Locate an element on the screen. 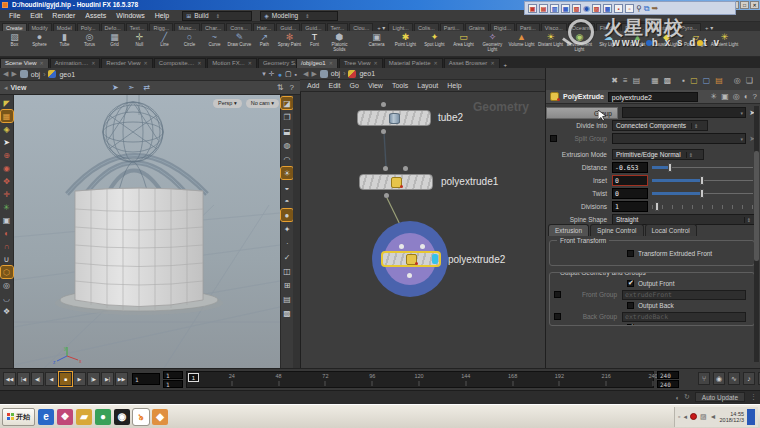 The image size is (760, 428). node-label: polyextrude2 is located at coordinates (476, 260).